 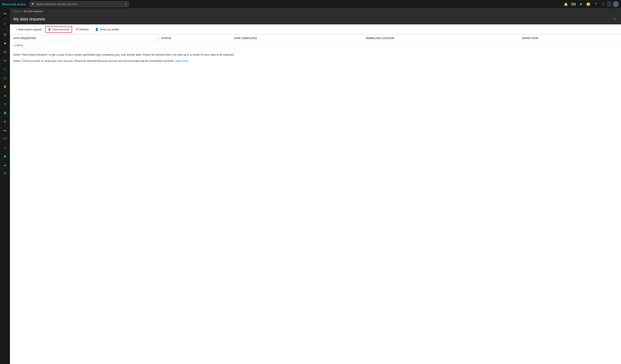 What do you see at coordinates (297, 38) in the screenshot?
I see `col-date-completed: DATE COMPLETED` at bounding box center [297, 38].